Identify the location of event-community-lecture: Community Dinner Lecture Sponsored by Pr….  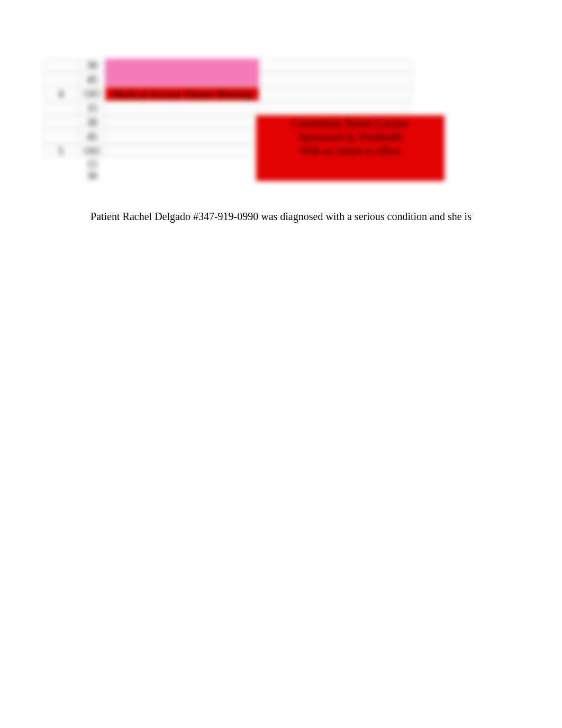
(350, 148).